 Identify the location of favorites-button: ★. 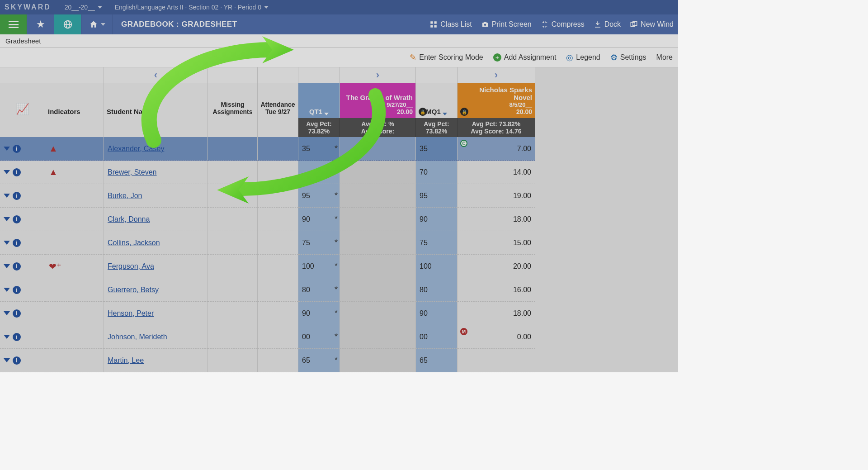
(41, 24).